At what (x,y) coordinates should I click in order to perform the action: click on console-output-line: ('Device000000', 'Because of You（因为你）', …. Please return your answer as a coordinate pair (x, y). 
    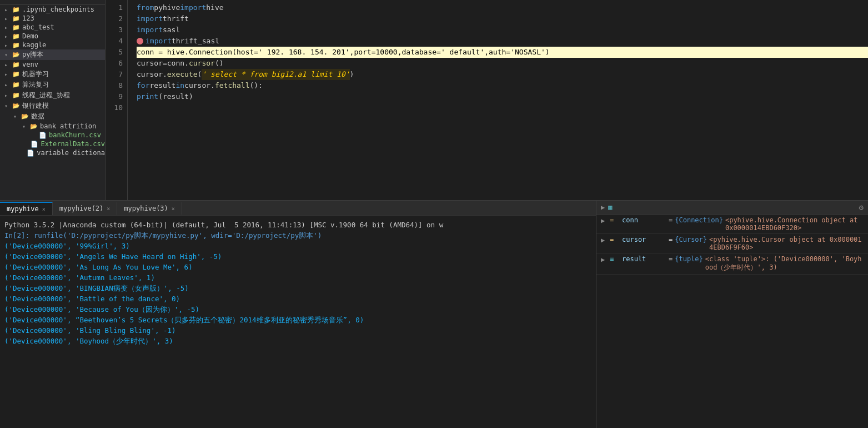
    Looking at the image, I should click on (298, 309).